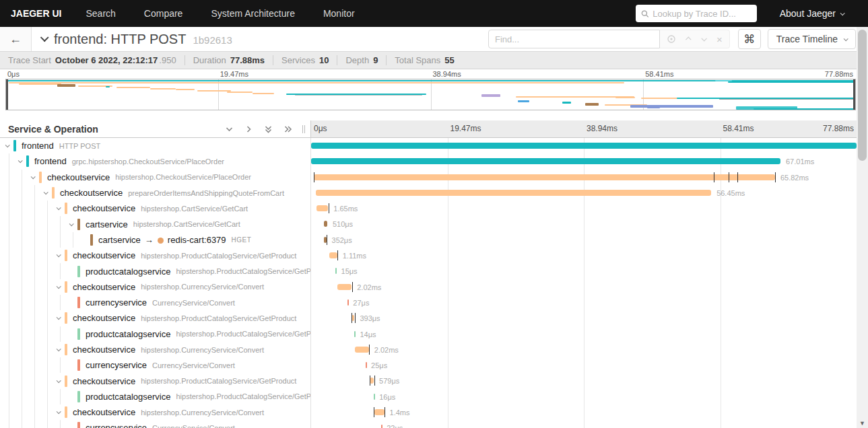 The height and width of the screenshot is (428, 868). What do you see at coordinates (44, 38) in the screenshot?
I see `collapse-header-chevron-icon` at bounding box center [44, 38].